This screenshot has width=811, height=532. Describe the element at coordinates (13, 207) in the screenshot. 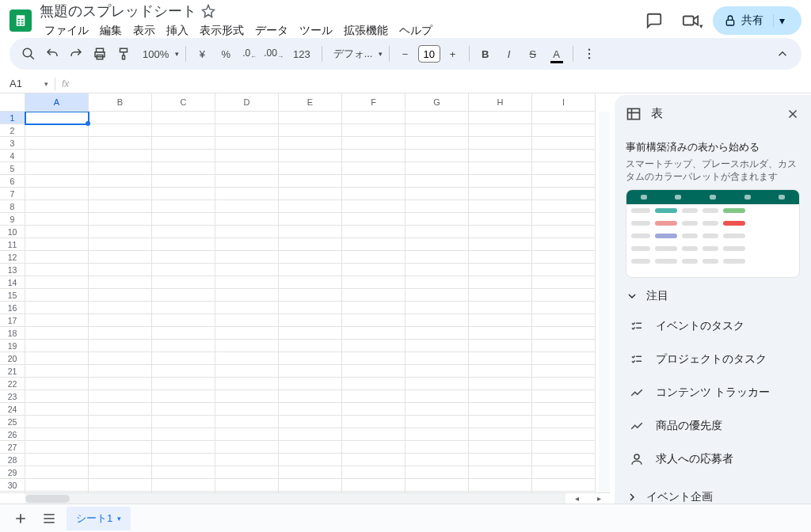

I see `row-header: 8` at that location.